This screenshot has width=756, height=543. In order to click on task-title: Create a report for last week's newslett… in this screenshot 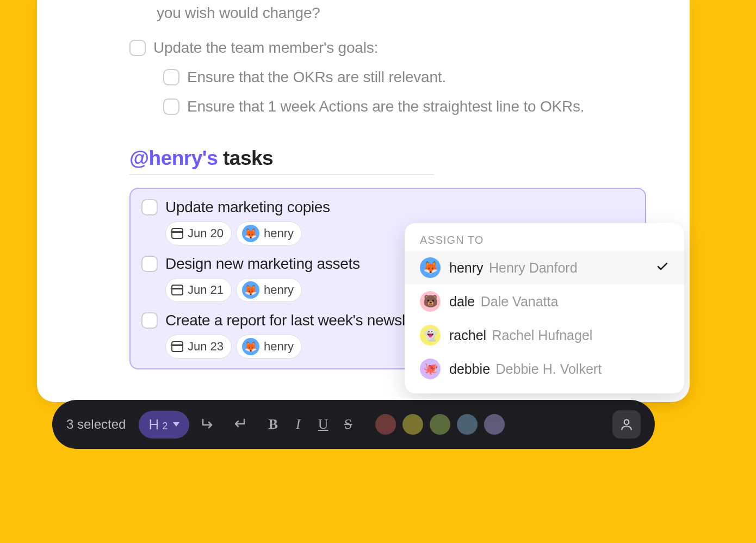, I will do `click(300, 320)`.